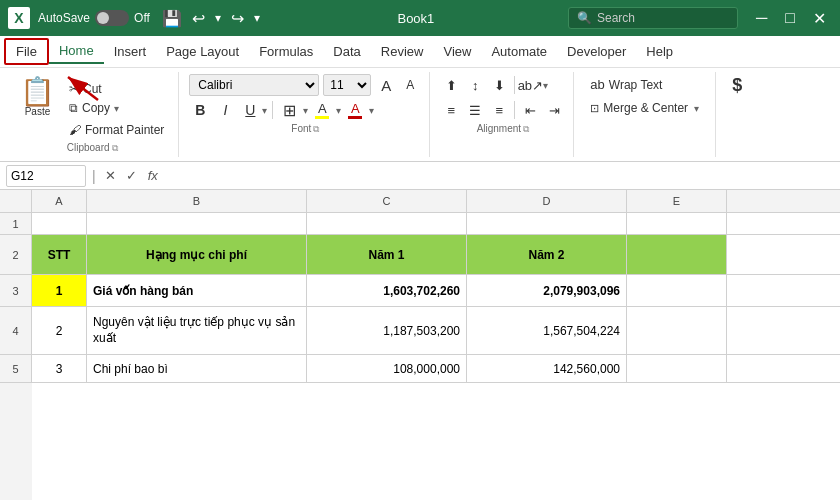 This screenshot has width=840, height=500. I want to click on top-align-button: ⬆, so click(451, 85).